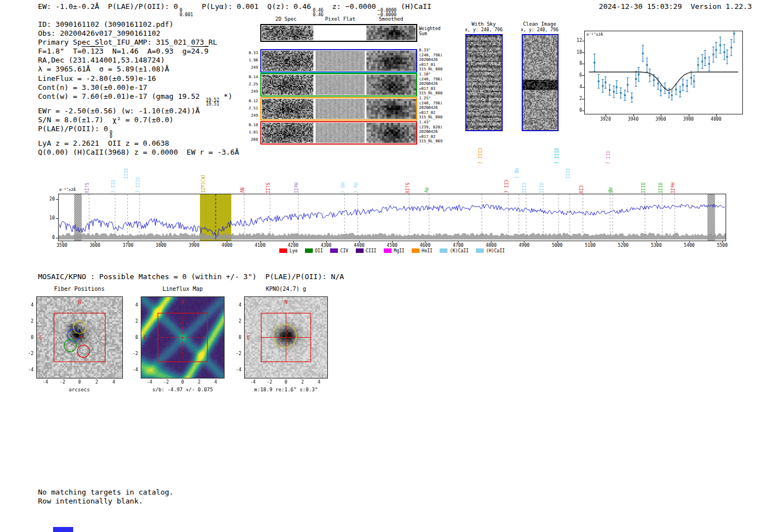 Image resolution: width=782 pixels, height=532 pixels. What do you see at coordinates (251, 92) in the screenshot?
I see `spec2d-weight-value: 249` at bounding box center [251, 92].